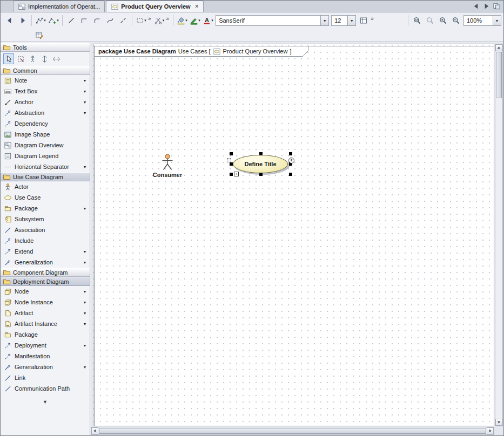  Describe the element at coordinates (45, 402) in the screenshot. I see `palette-scroll-down-icon: ▼` at that location.